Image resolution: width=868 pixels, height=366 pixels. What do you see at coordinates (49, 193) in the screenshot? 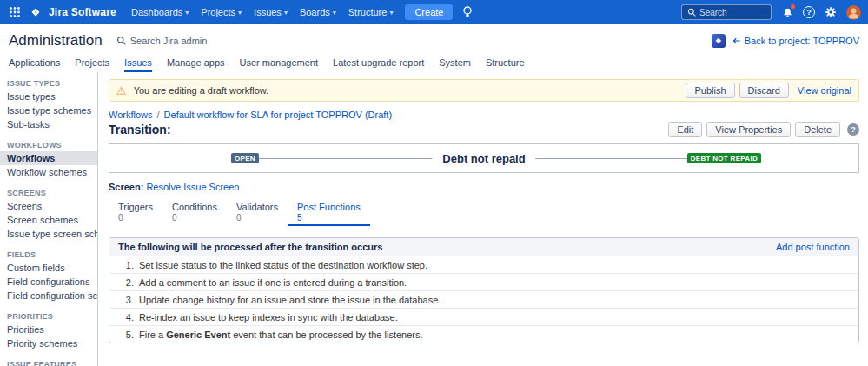
I see `sidebar-section-title: SCREENS` at bounding box center [49, 193].